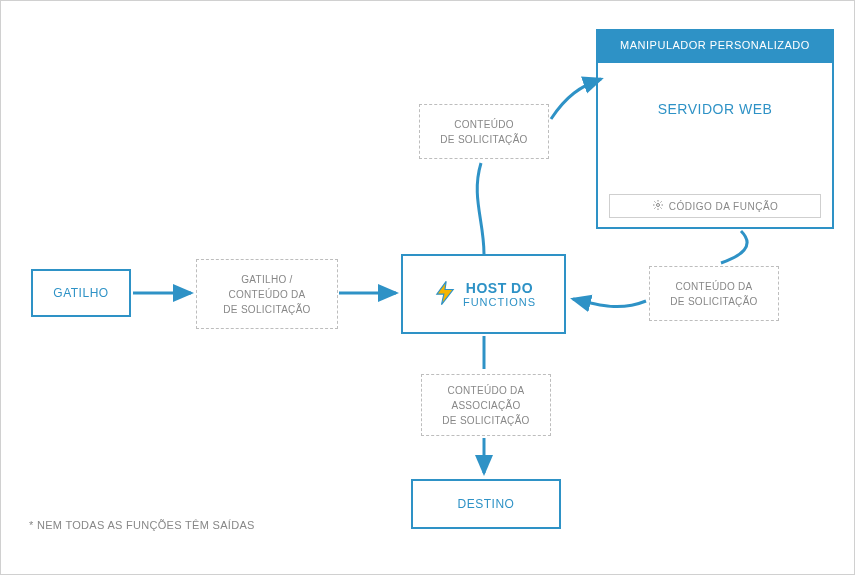 This screenshot has width=855, height=575. Describe the element at coordinates (484, 140) in the screenshot. I see `request-payload-l2: DE SOLICITAÇÃO` at that location.